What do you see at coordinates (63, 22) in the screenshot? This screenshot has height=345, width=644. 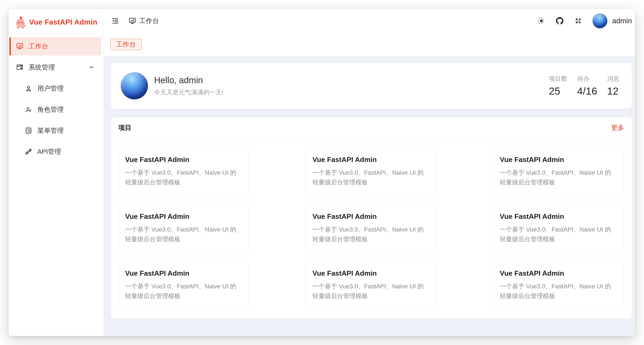 I see `app-title: Vue FastAPI Admin` at bounding box center [63, 22].